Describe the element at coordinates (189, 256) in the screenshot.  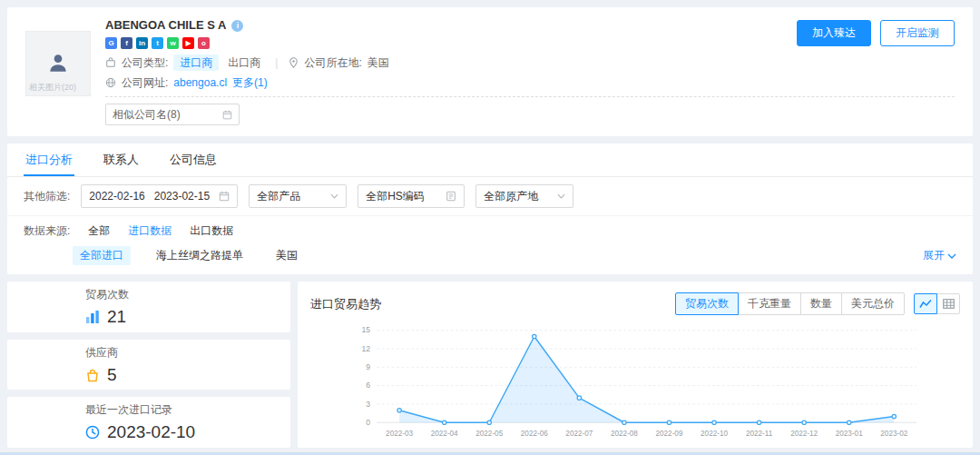
I see `source-sub-options: 全部进口海上丝绸之路提单美国` at that location.